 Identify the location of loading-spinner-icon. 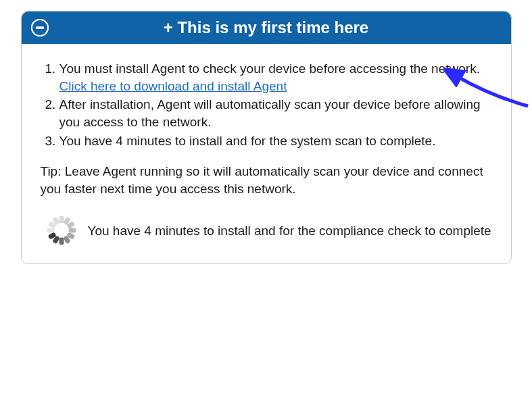
(62, 230).